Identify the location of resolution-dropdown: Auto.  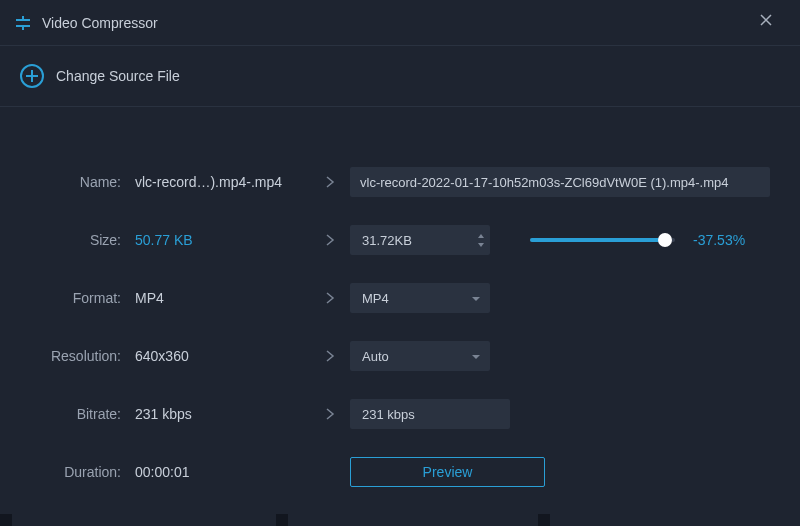
(420, 356).